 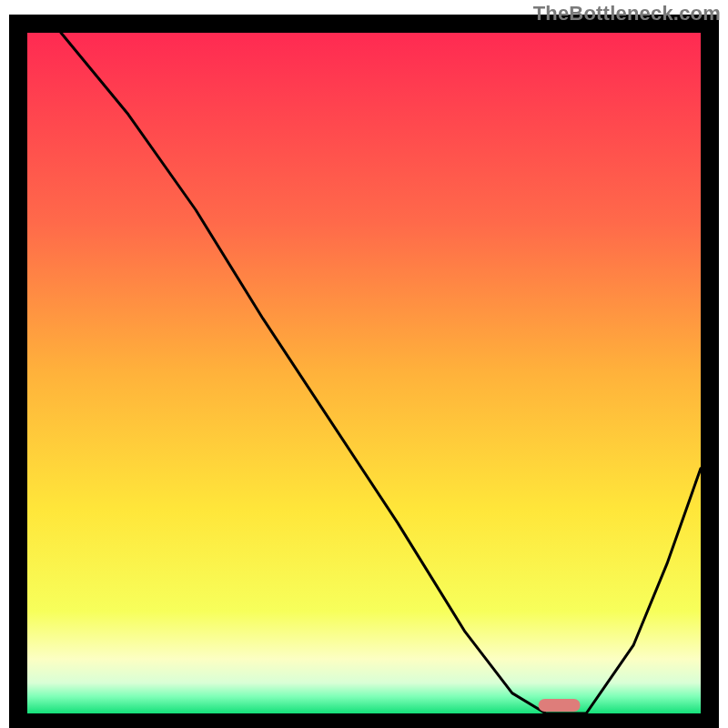 I want to click on optimal-marker, so click(x=560, y=705).